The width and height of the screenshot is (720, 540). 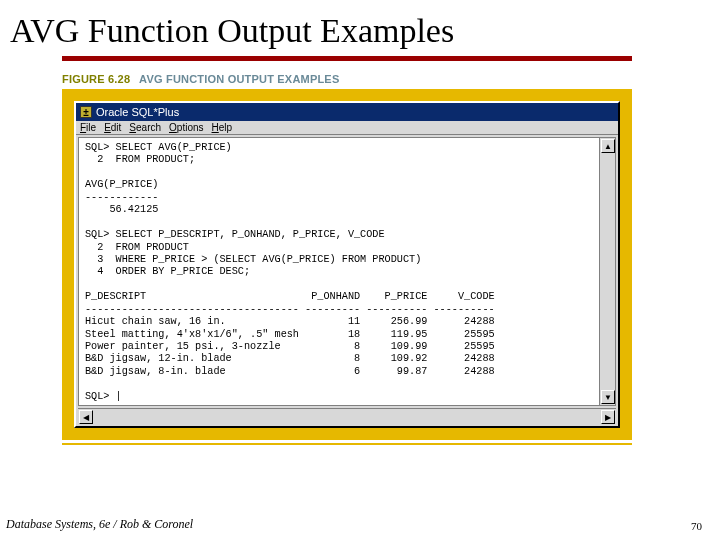 What do you see at coordinates (347, 112) in the screenshot?
I see `window-titlebar: ± Oracle SQL*Plus` at bounding box center [347, 112].